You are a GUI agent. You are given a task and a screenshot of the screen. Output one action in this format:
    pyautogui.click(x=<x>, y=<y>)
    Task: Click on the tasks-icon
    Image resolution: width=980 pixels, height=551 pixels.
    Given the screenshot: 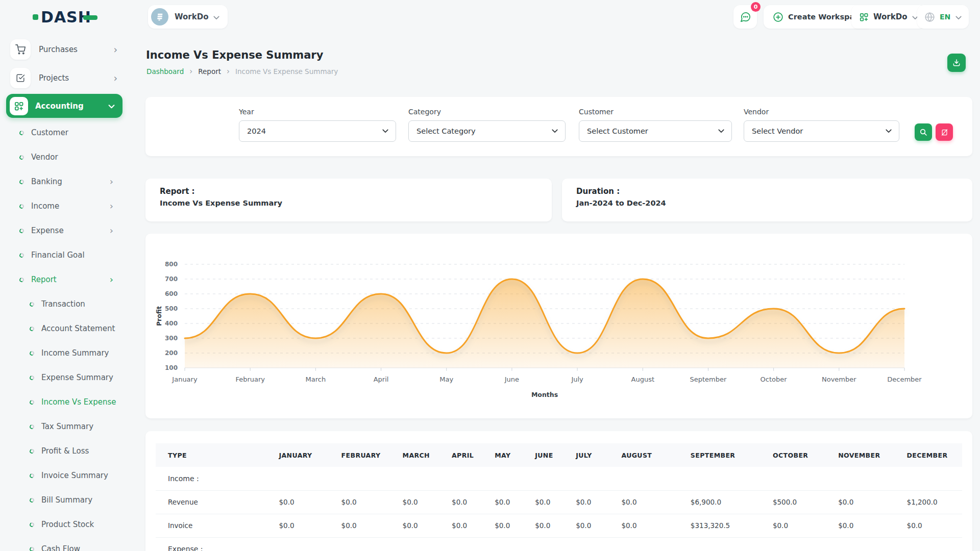 What is the action you would take?
    pyautogui.click(x=20, y=78)
    